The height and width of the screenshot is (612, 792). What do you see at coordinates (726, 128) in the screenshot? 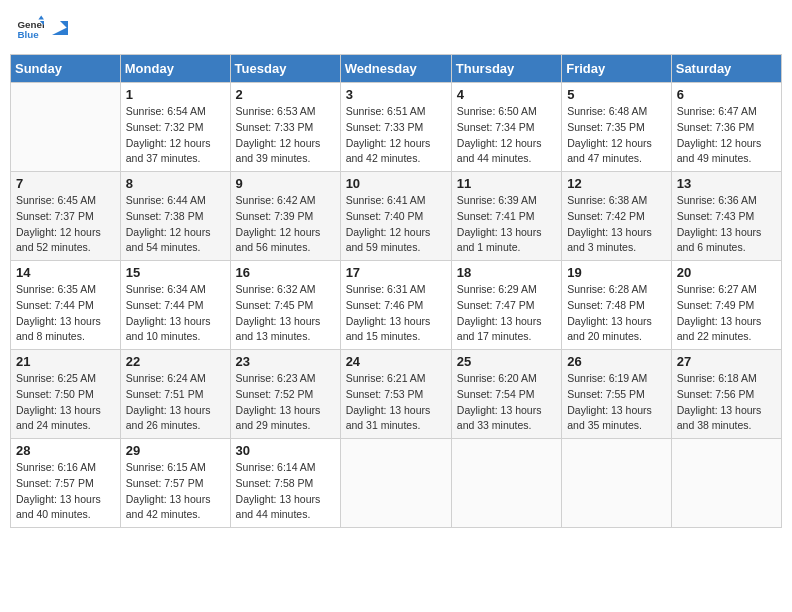
I see `calendar-cell: 6Sunrise: 6:47 AMSunset: 7:36 PMDaylight…` at bounding box center [726, 128].